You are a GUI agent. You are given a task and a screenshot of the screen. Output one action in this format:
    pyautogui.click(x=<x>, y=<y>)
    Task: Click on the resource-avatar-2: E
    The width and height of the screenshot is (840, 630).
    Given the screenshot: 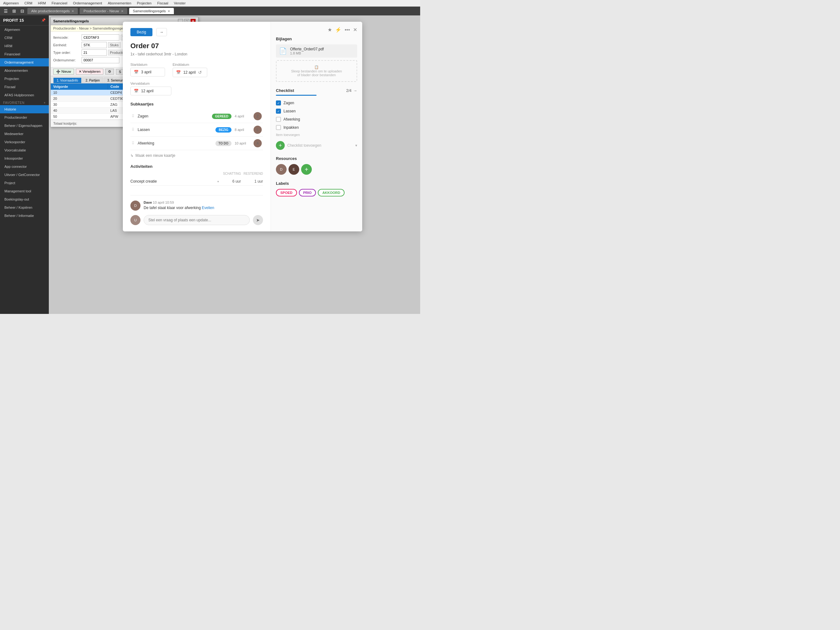 What is the action you would take?
    pyautogui.click(x=294, y=169)
    